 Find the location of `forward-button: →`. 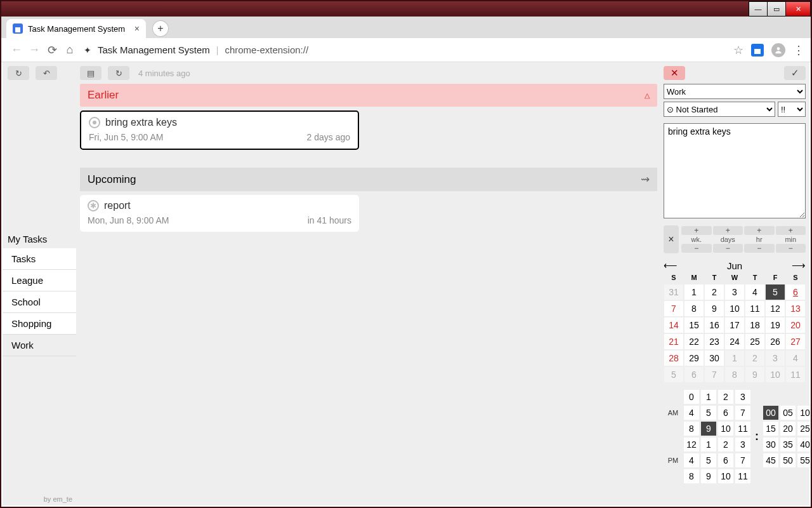

forward-button: → is located at coordinates (34, 50).